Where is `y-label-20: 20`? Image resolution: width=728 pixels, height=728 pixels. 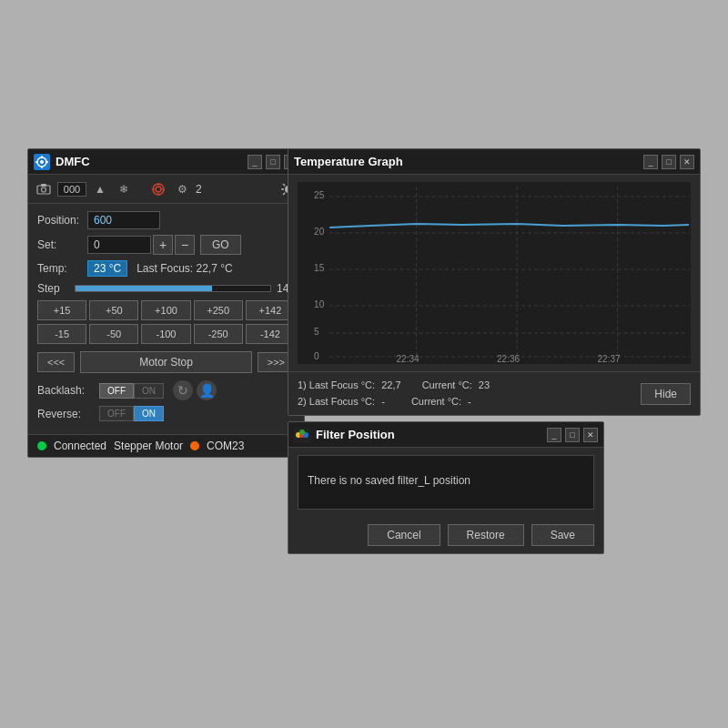 y-label-20: 20 is located at coordinates (319, 231).